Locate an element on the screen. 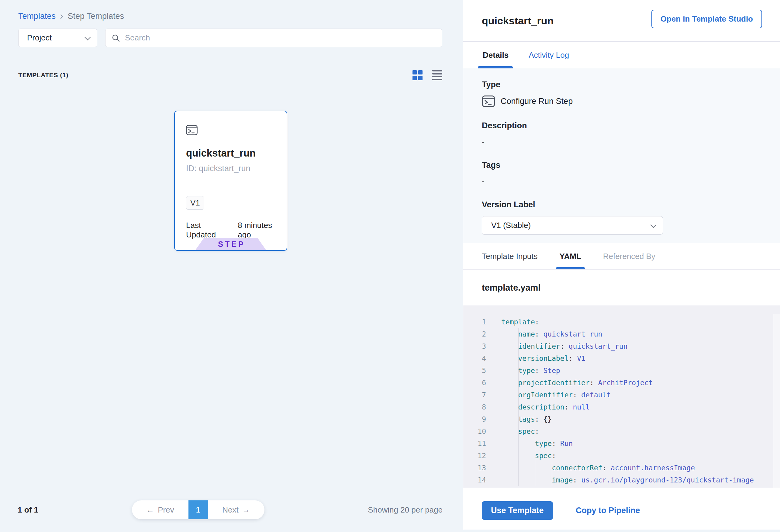  yaml-line: 3 identifier: quickstart_run is located at coordinates (622, 346).